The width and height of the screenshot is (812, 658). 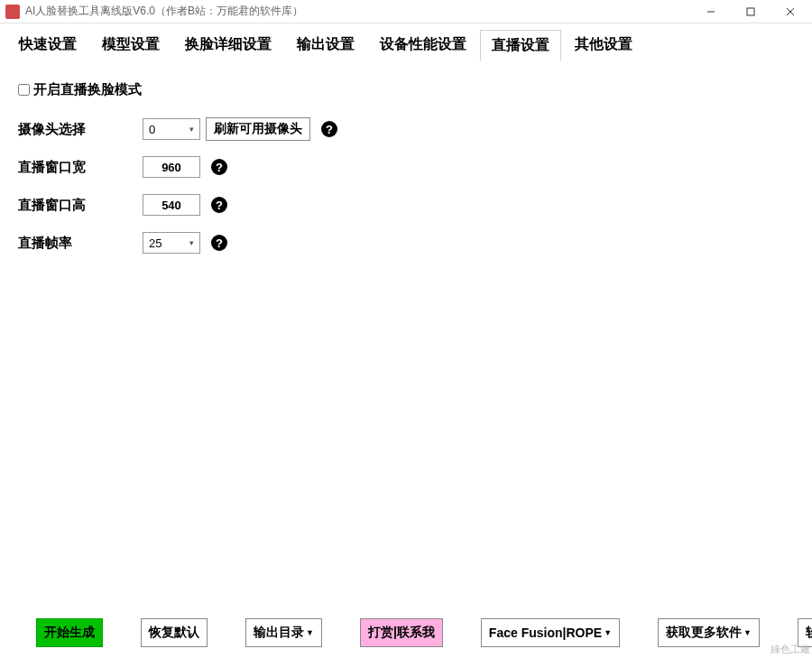 I want to click on fps-label: 直播帧率, so click(x=80, y=244).